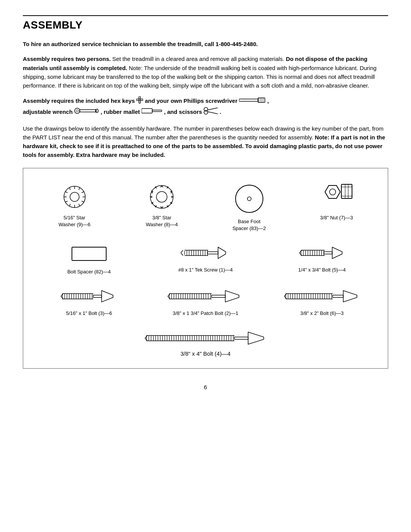 The image size is (411, 532). Describe the element at coordinates (211, 112) in the screenshot. I see `scissors-icon` at that location.